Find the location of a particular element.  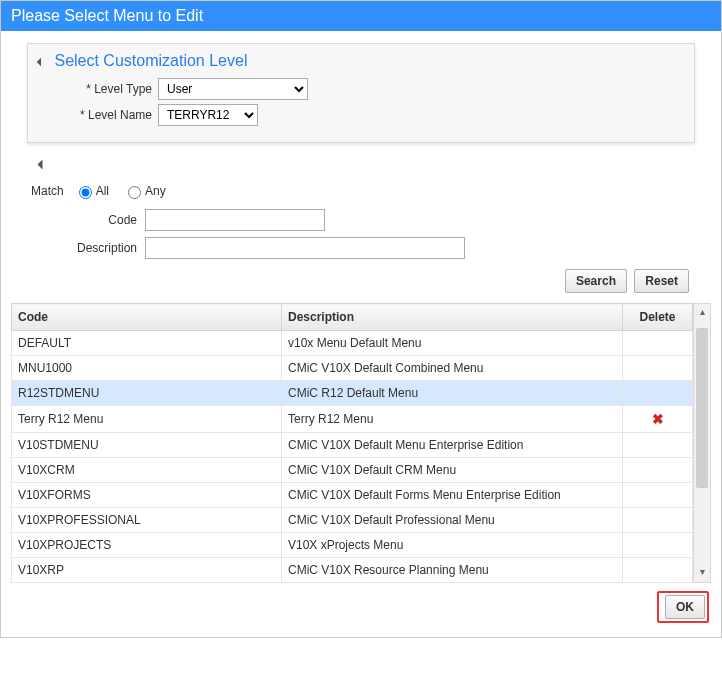

table-row: V10XCRMCMiC V10X Default CRM Menu is located at coordinates (352, 470).